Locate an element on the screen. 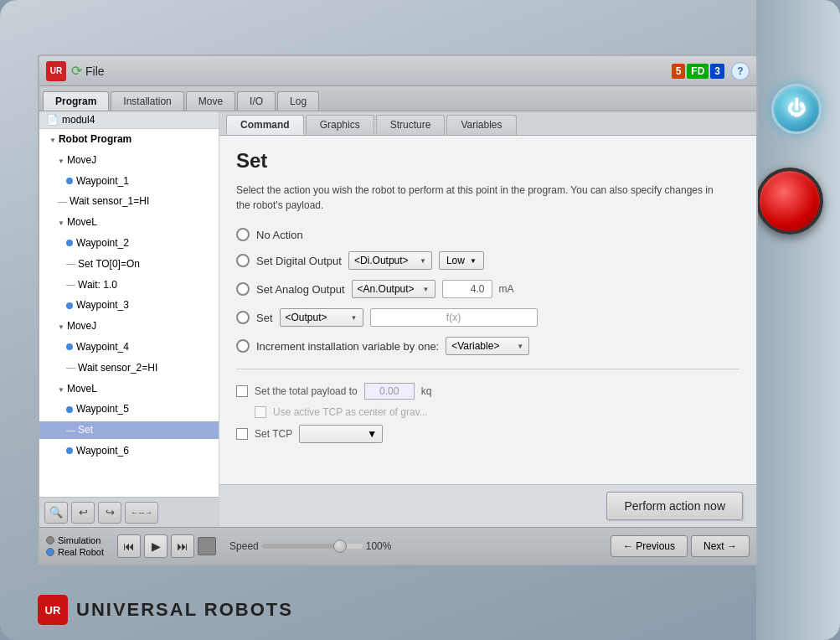  chevron-icon is located at coordinates (61, 161).